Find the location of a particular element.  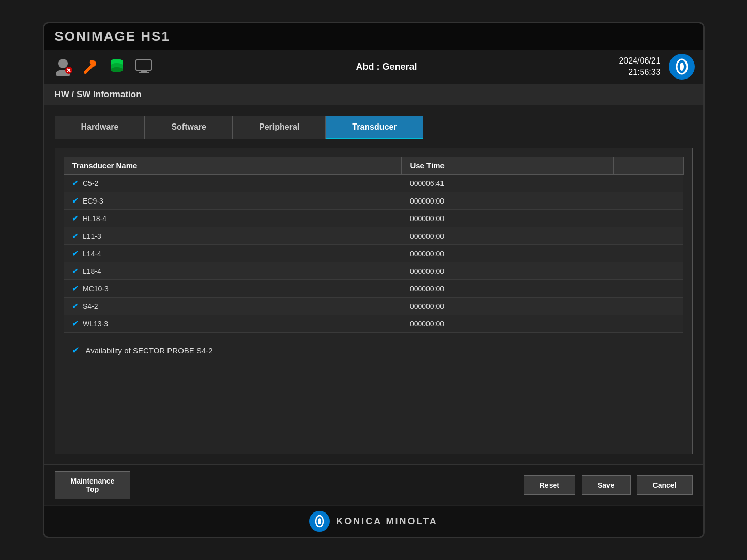

tab-bar: Hardware Software Peripheral Transducer is located at coordinates (374, 128).